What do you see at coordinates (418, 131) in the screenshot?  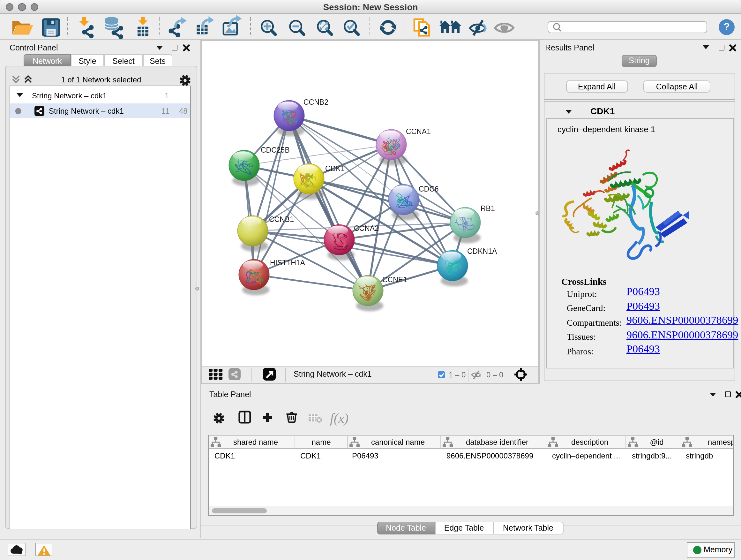 I see `svg-text: CCNA1` at bounding box center [418, 131].